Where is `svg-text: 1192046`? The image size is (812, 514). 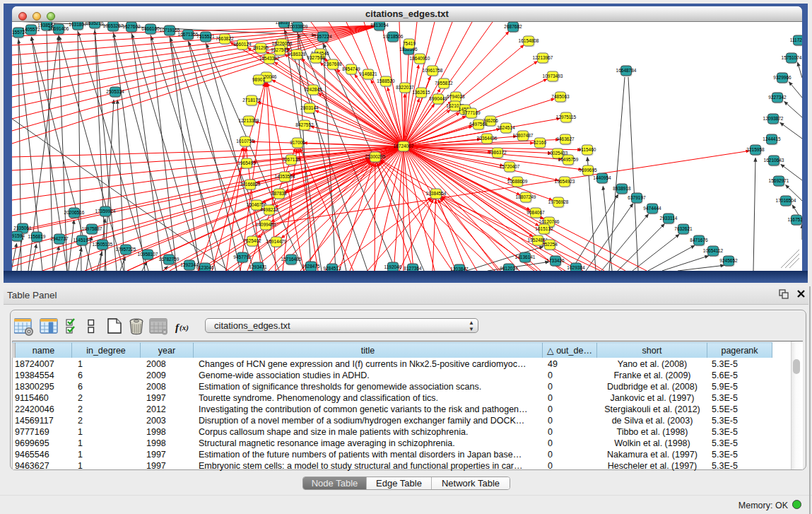
svg-text: 1192046 is located at coordinates (393, 267).